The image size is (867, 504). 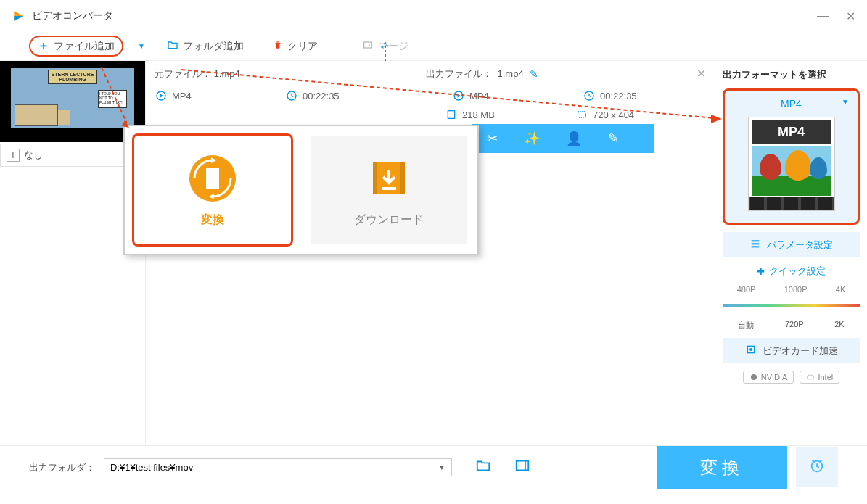 What do you see at coordinates (796, 289) in the screenshot?
I see `res-1080p: 1080P` at bounding box center [796, 289].